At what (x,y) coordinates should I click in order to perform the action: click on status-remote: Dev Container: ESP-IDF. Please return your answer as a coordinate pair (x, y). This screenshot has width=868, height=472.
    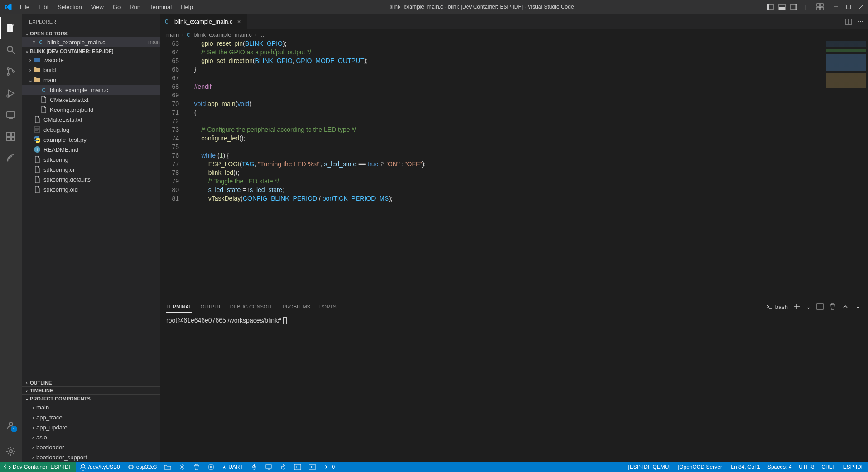
    Looking at the image, I should click on (38, 467).